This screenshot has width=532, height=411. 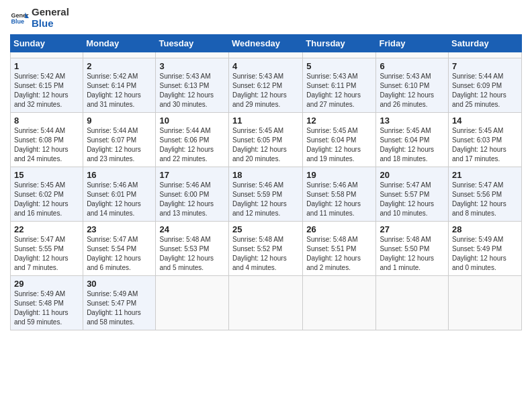 I want to click on day-number: 27, so click(x=412, y=230).